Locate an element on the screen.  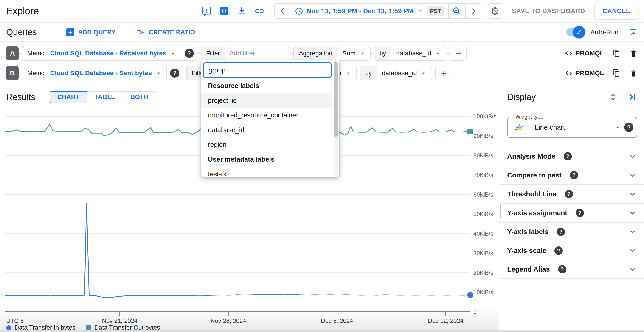
save-to-dashboard-button: SAVE TO DASHBOARD is located at coordinates (548, 11).